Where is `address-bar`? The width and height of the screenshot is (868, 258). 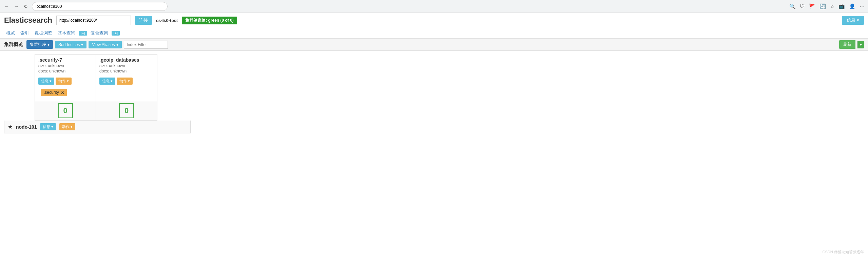
address-bar is located at coordinates (100, 6).